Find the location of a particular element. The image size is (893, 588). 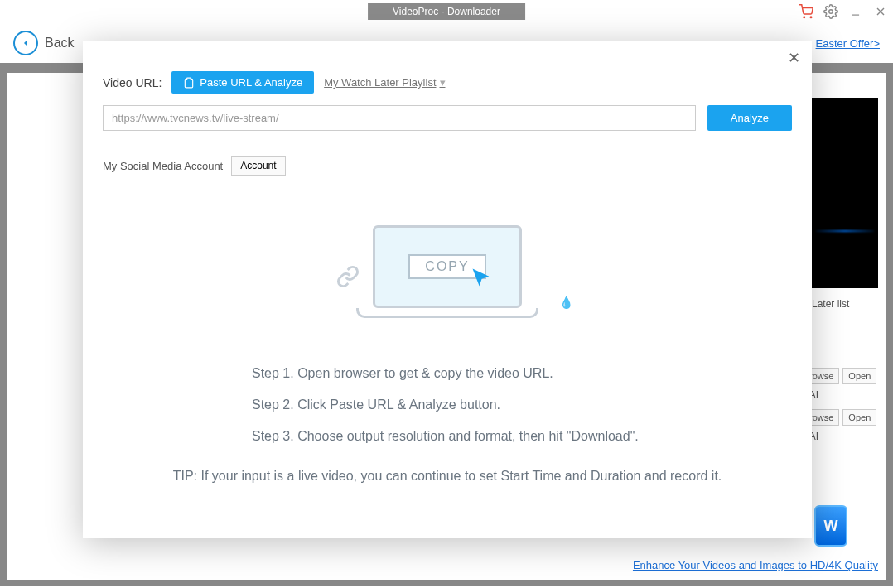

url-input is located at coordinates (399, 118).